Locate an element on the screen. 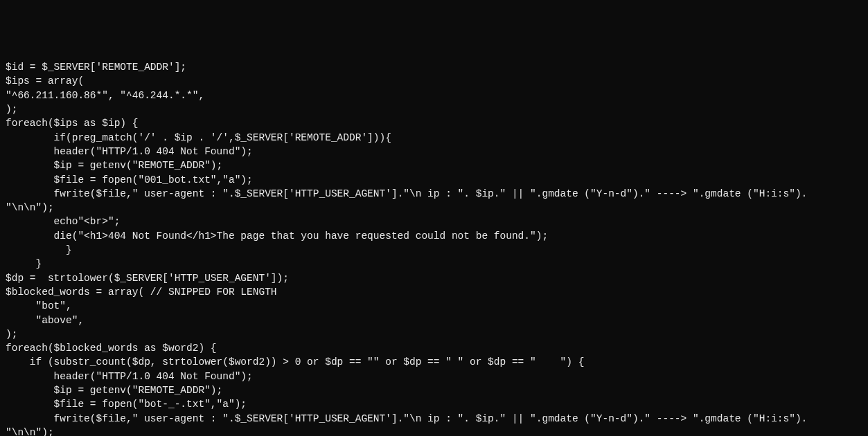 Image resolution: width=868 pixels, height=436 pixels. code-line: $file = fopen("bot-_-.txt","a"); is located at coordinates (434, 404).